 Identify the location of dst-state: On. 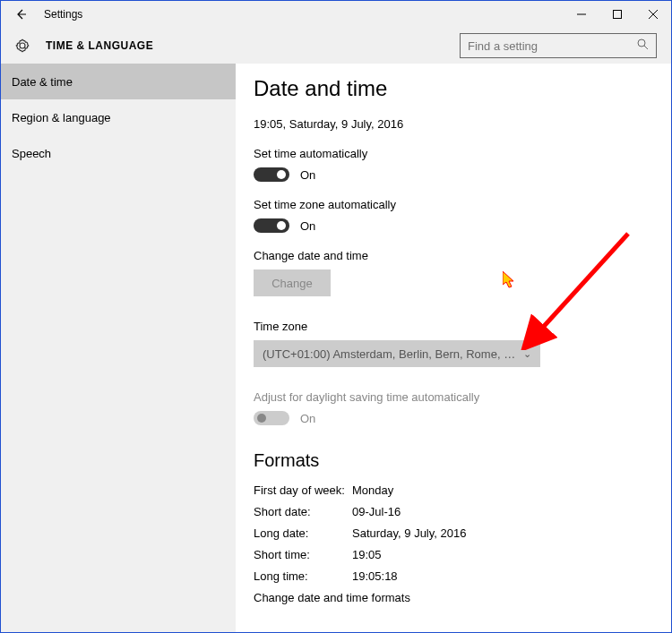
(308, 419).